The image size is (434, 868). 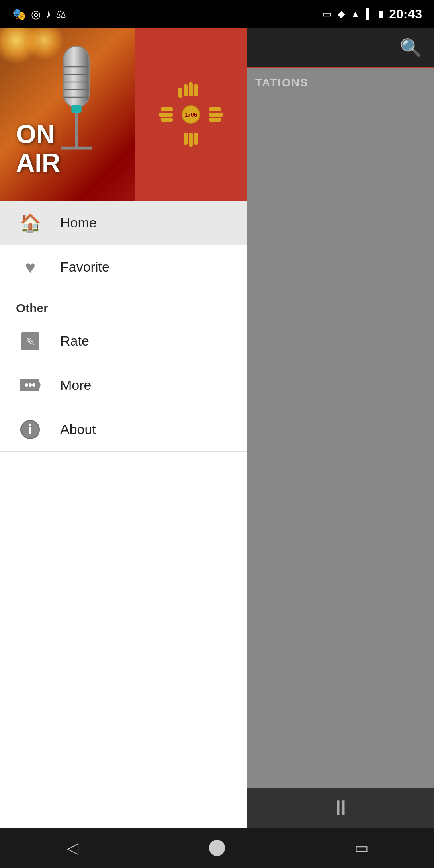 I want to click on rate-icon: ✎, so click(x=30, y=341).